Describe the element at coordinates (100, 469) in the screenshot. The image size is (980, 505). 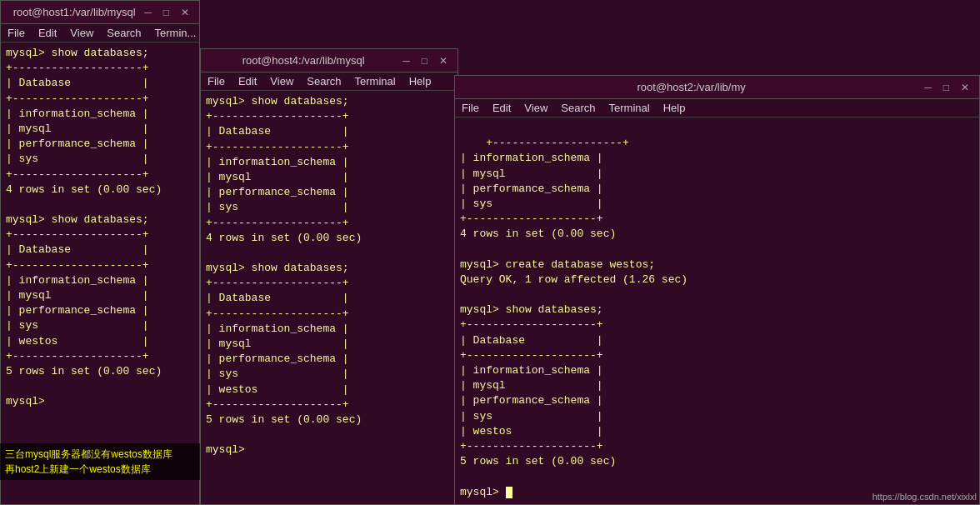
I see `annotation-line2: 再host2上新建一个westos数据库` at that location.